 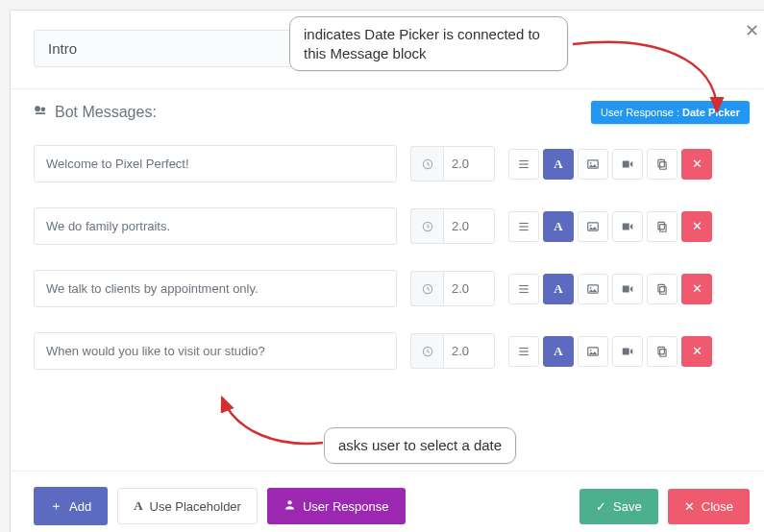 What do you see at coordinates (619, 507) in the screenshot?
I see `save-button: ✓ Save` at bounding box center [619, 507].